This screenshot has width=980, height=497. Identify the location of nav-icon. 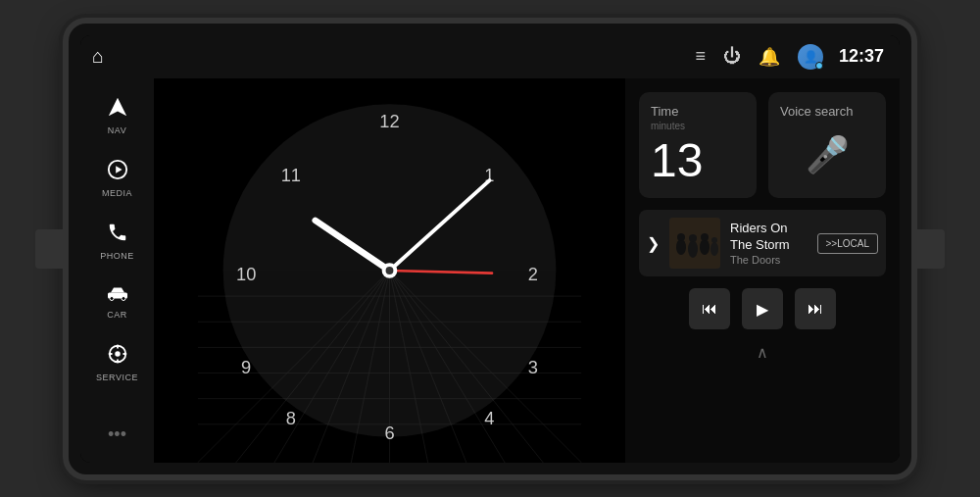
(118, 110).